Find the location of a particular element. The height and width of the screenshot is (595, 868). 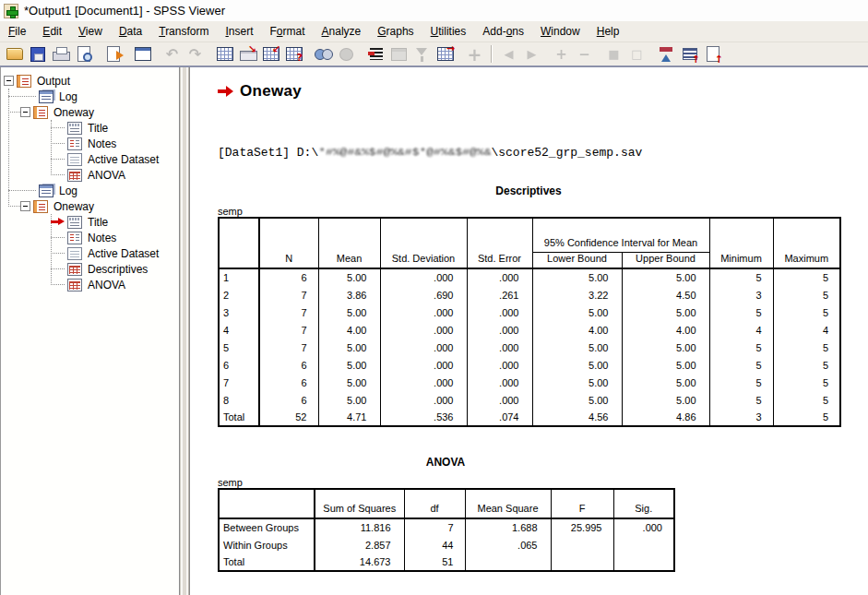

menu-data: Data is located at coordinates (131, 31).